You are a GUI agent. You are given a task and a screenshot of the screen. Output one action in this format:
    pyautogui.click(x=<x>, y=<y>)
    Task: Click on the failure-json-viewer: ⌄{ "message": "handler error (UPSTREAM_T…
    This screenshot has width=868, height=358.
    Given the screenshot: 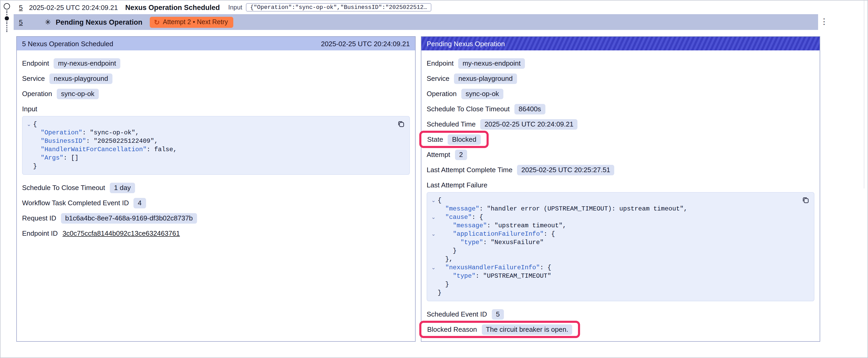 What is the action you would take?
    pyautogui.click(x=621, y=247)
    